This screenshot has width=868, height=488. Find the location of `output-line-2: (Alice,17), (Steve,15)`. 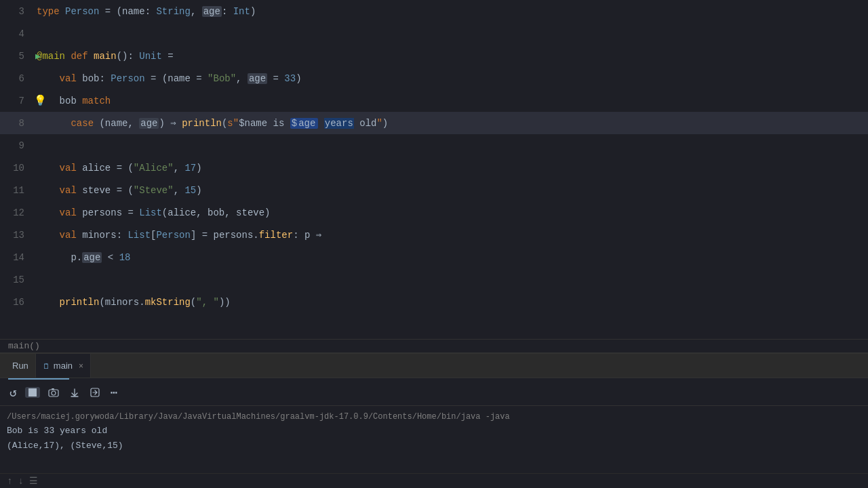

output-line-2: (Alice,17), (Steve,15) is located at coordinates (434, 446).